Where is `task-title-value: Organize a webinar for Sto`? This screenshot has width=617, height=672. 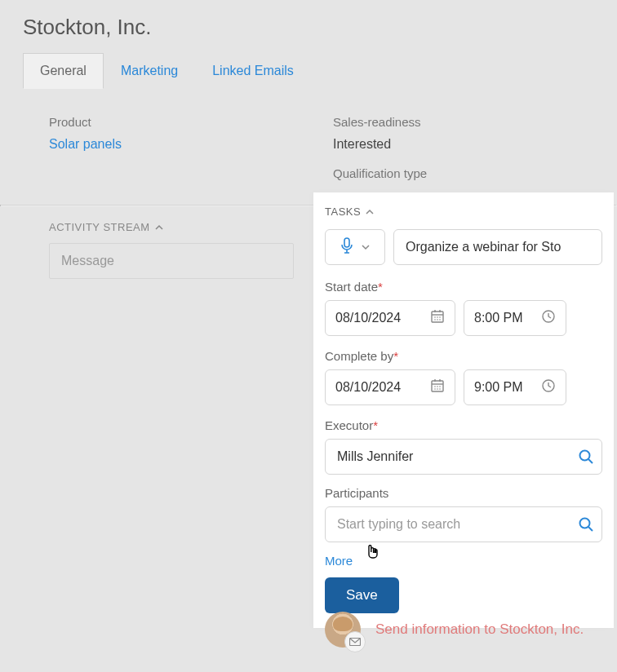
task-title-value: Organize a webinar for Sto is located at coordinates (483, 247).